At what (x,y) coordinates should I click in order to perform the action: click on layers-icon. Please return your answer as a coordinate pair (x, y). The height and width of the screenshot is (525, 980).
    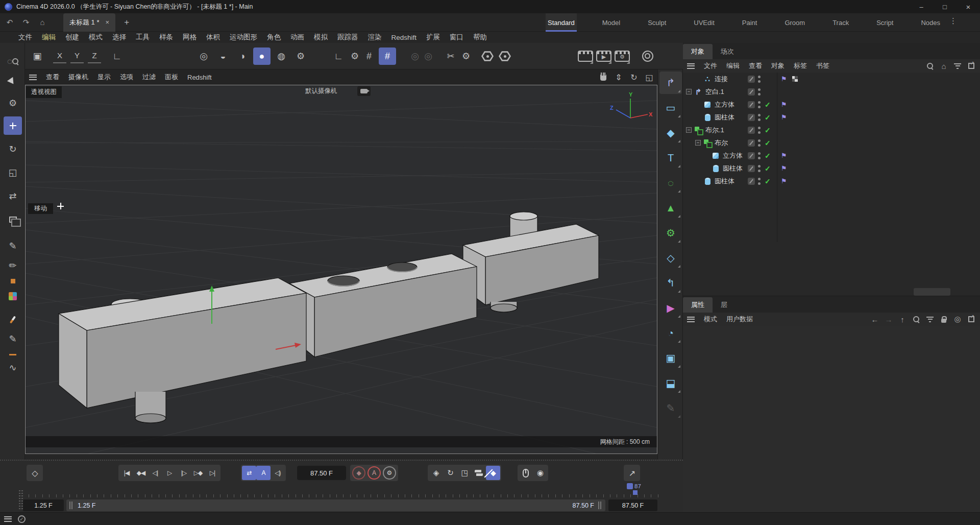
    Looking at the image, I should click on (13, 220).